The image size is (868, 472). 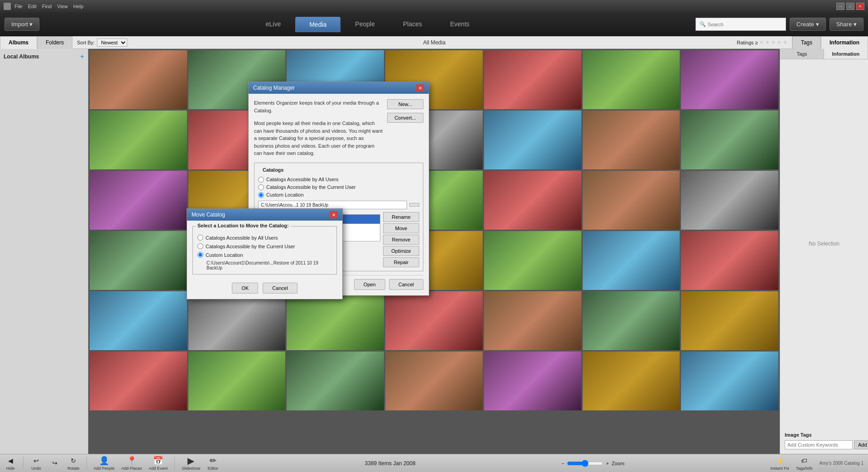 I want to click on move-current-user-option: Catalogs Accessible by the Current User, so click(x=264, y=246).